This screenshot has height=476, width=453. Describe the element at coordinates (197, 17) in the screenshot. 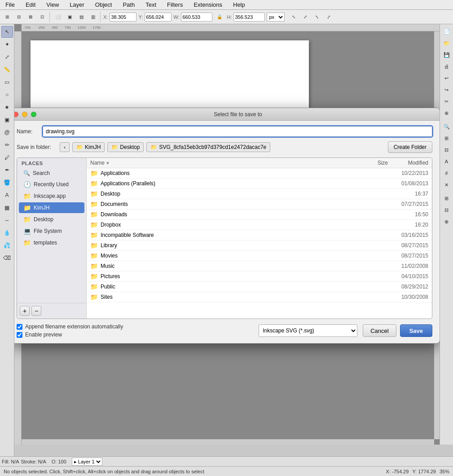

I see `w-coord-input` at that location.